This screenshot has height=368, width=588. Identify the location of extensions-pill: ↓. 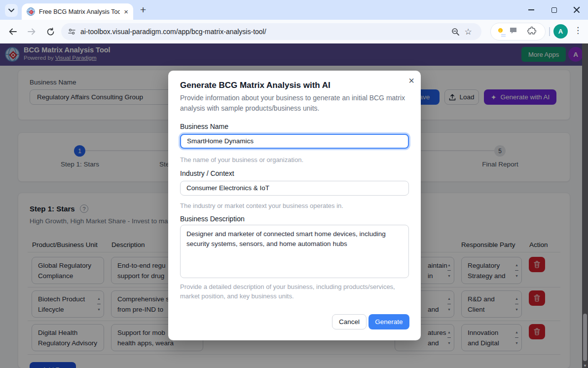
(518, 32).